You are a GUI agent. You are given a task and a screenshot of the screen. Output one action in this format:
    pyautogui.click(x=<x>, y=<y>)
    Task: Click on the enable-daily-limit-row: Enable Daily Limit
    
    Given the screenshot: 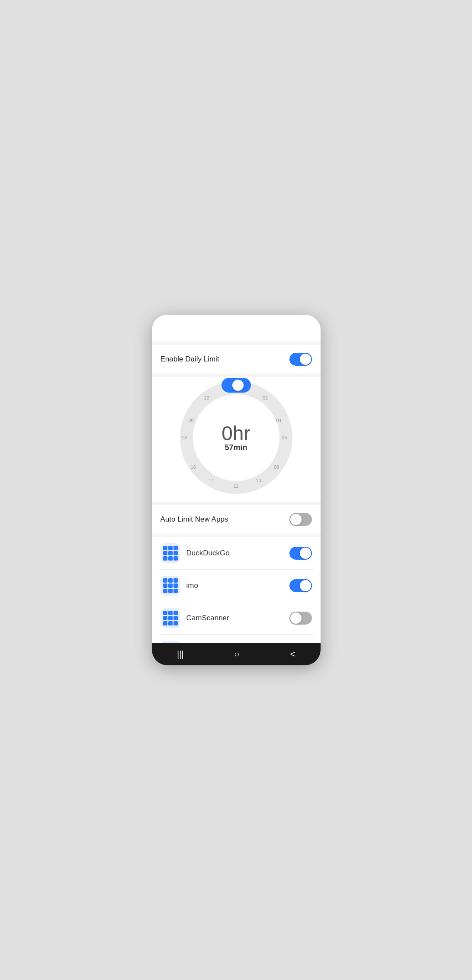 What is the action you would take?
    pyautogui.click(x=236, y=359)
    